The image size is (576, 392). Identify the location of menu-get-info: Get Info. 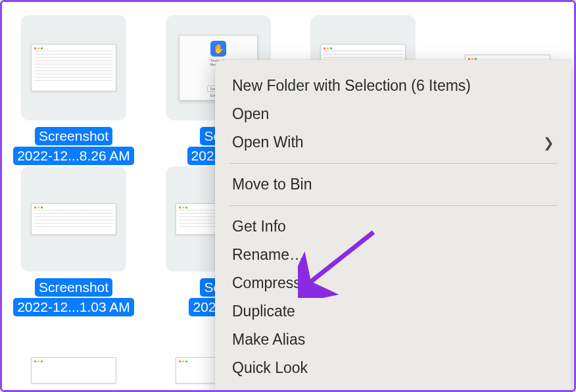
(393, 226).